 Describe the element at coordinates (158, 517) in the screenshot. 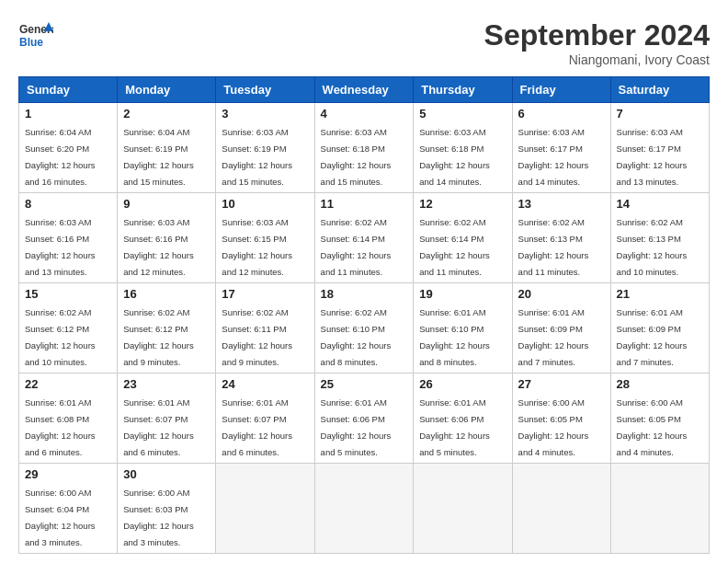

I see `day-detail: Sunrise: 6:00 AMSunset: 6:03 PMDaylight:…` at that location.